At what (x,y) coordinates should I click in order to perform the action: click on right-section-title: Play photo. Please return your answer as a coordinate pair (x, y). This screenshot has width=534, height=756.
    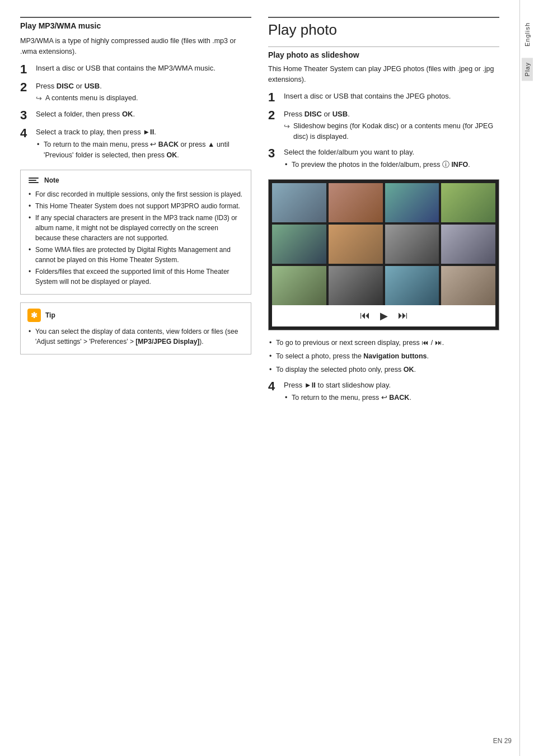
    Looking at the image, I should click on (384, 28).